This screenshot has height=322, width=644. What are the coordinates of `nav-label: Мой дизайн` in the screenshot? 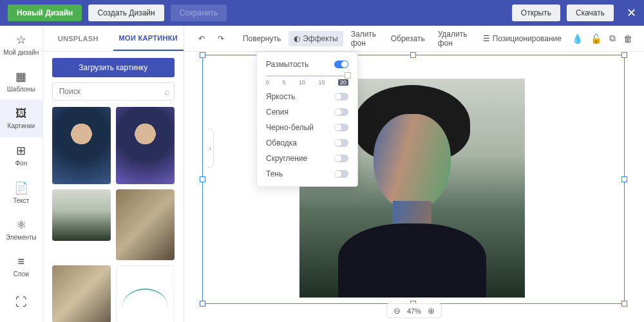 It's located at (21, 53).